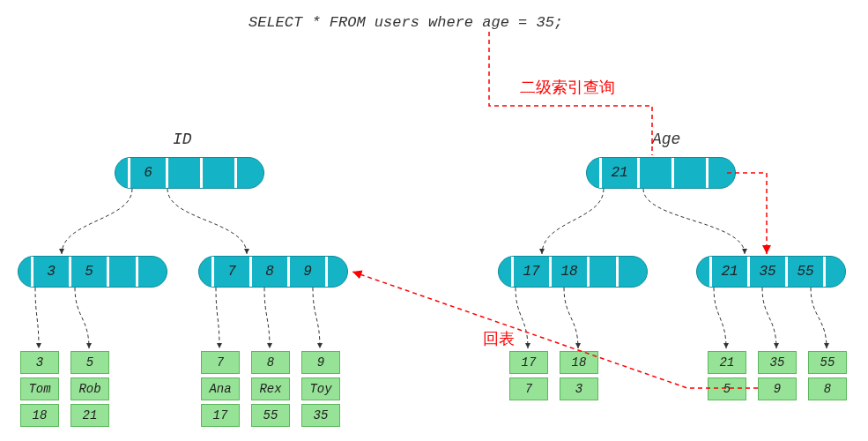 This screenshot has width=868, height=441. What do you see at coordinates (827, 389) in the screenshot?
I see `right-leaf-4-id: 8` at bounding box center [827, 389].